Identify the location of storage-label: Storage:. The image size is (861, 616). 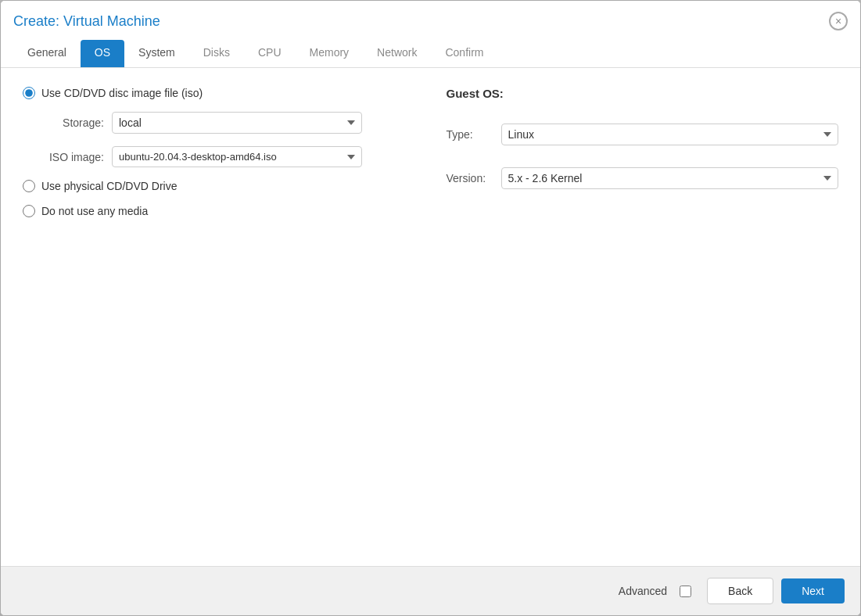
(73, 123).